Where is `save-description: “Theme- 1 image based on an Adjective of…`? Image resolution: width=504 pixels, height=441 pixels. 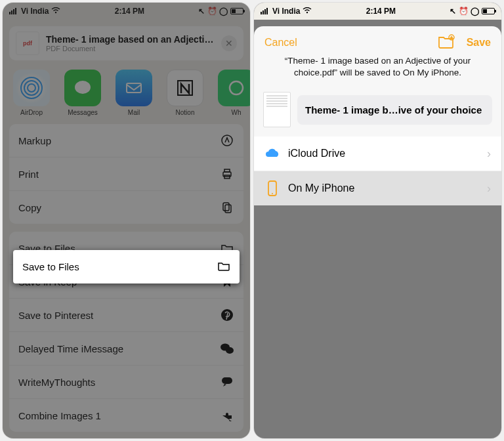 save-description: “Theme- 1 image based on an Adjective of… is located at coordinates (378, 71).